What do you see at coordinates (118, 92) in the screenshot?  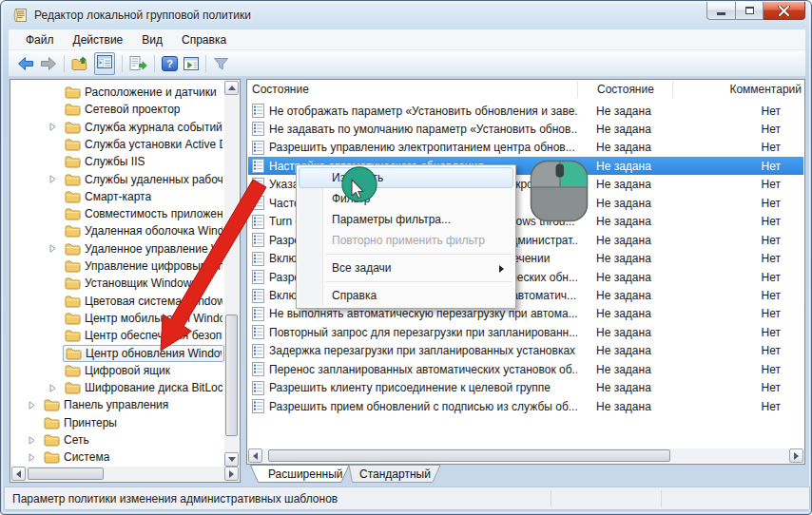 I see `tree-item: Расположение и датчики` at bounding box center [118, 92].